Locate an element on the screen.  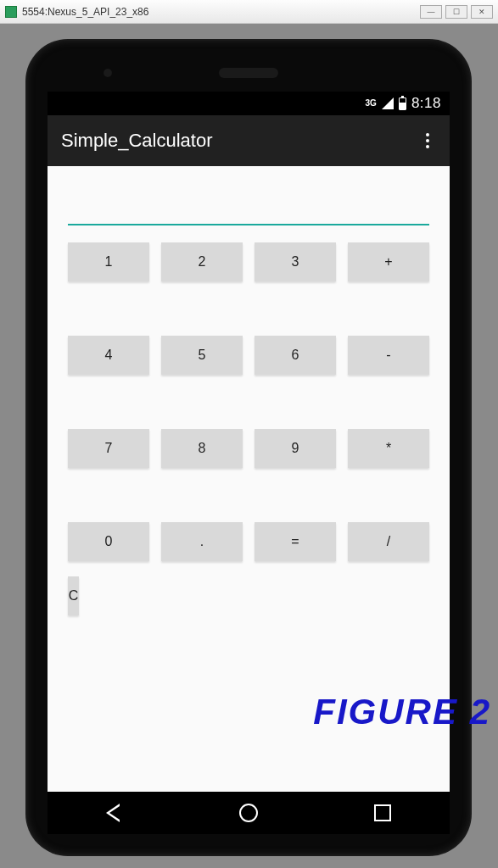
emulator-app-icon is located at coordinates (11, 12).